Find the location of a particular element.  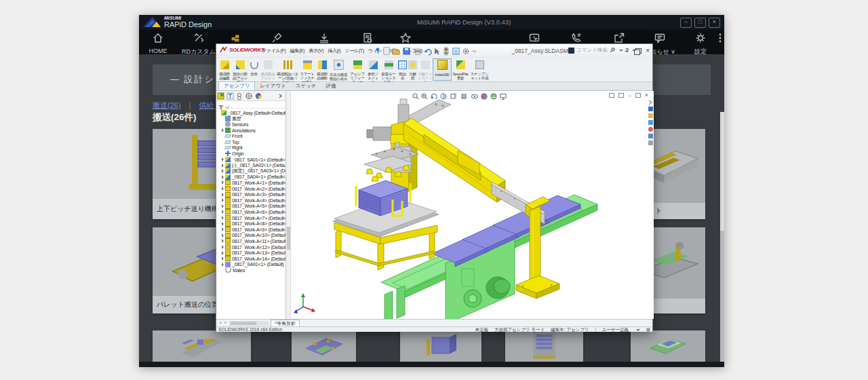

view-tab-right-arrow-icon: › is located at coordinates (225, 323).